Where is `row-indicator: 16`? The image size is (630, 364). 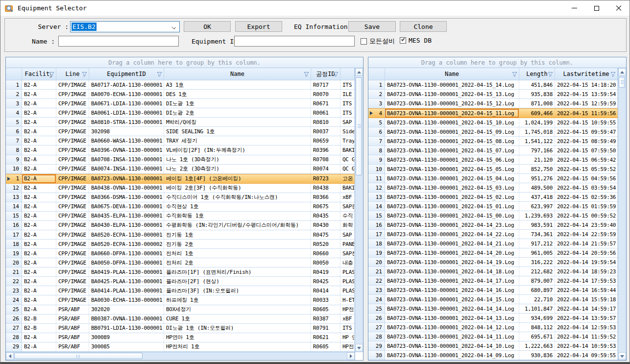 row-indicator: 16 is located at coordinates (377, 225).